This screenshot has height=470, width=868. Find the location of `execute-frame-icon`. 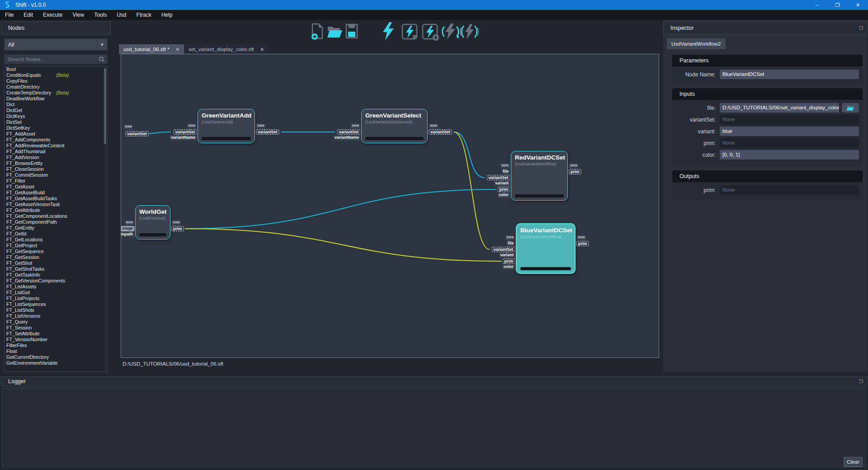

execute-frame-icon is located at coordinates (410, 32).